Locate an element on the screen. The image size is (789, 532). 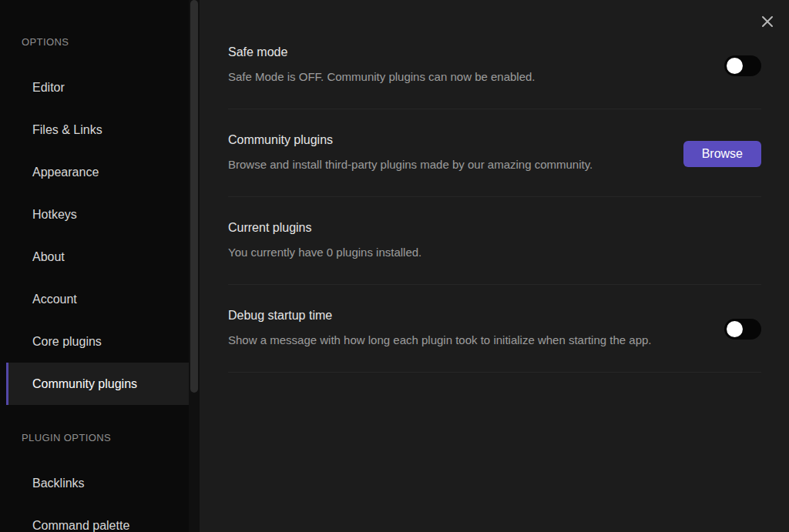
sidebar-item-command-palette: Command palette is located at coordinates (94, 518).